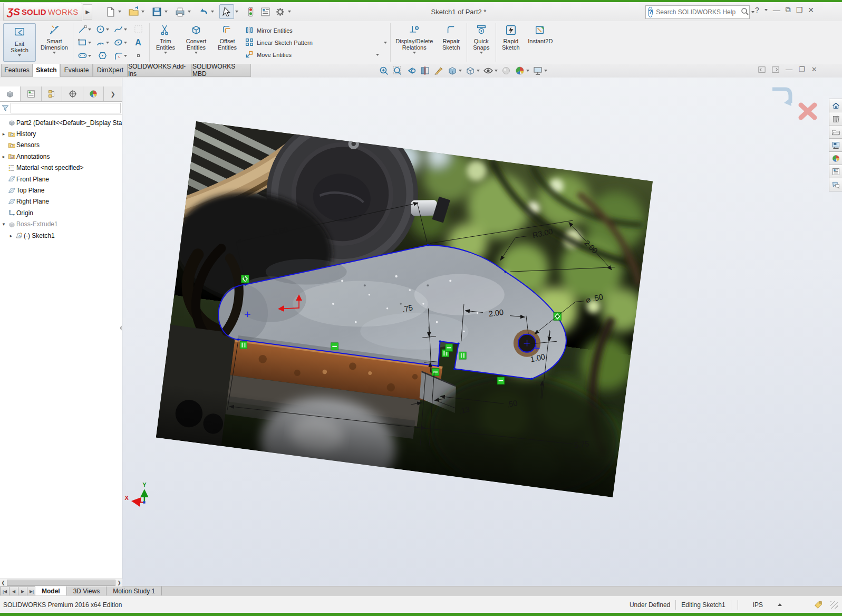 The height and width of the screenshot is (616, 842). What do you see at coordinates (180, 12) in the screenshot?
I see `print-icon` at bounding box center [180, 12].